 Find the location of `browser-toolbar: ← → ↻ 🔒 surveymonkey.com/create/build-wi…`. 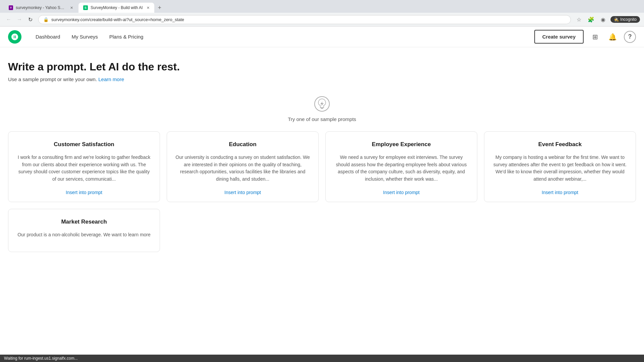

browser-toolbar: ← → ↻ 🔒 surveymonkey.com/create/build-wi… is located at coordinates (322, 19).